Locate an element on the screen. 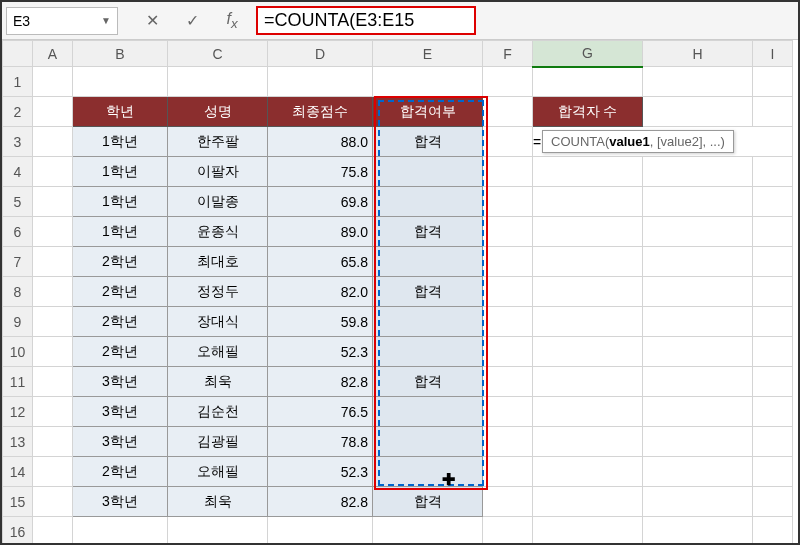 Image resolution: width=800 pixels, height=545 pixels. cell-E16 is located at coordinates (428, 530).